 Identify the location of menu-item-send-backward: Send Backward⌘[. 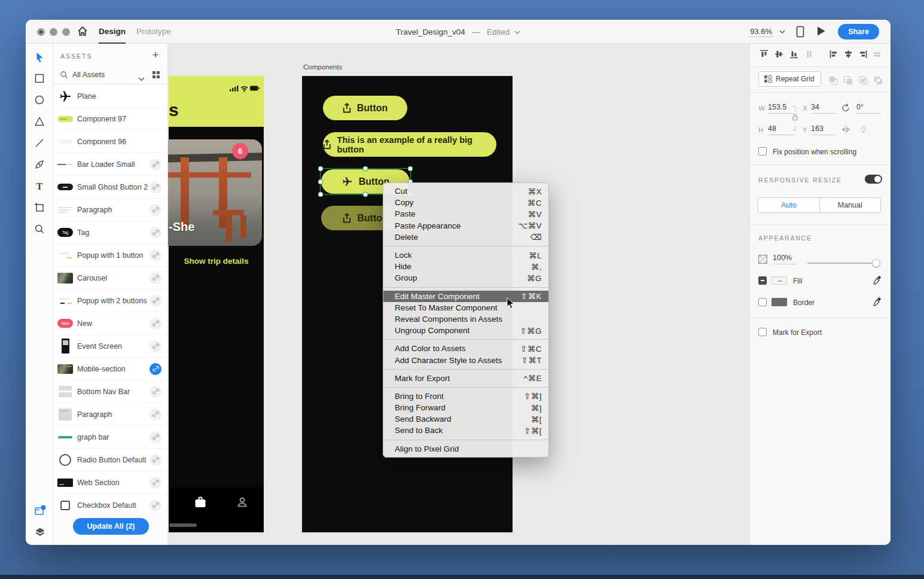
(466, 419).